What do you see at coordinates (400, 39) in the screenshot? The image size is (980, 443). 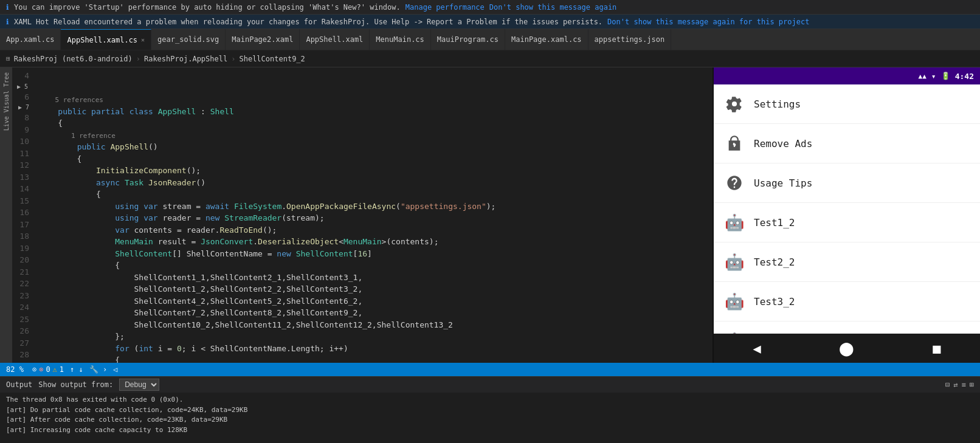 I see `tab-label-menumain: MenuMain.cs` at bounding box center [400, 39].